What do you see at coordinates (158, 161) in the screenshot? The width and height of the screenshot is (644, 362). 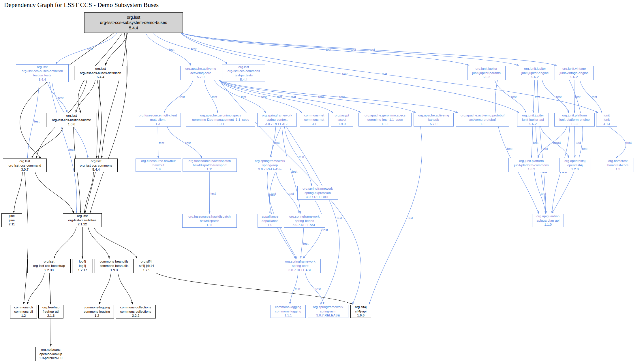 I see `node-label-line: org.fusesource.hawtbuf` at bounding box center [158, 161].